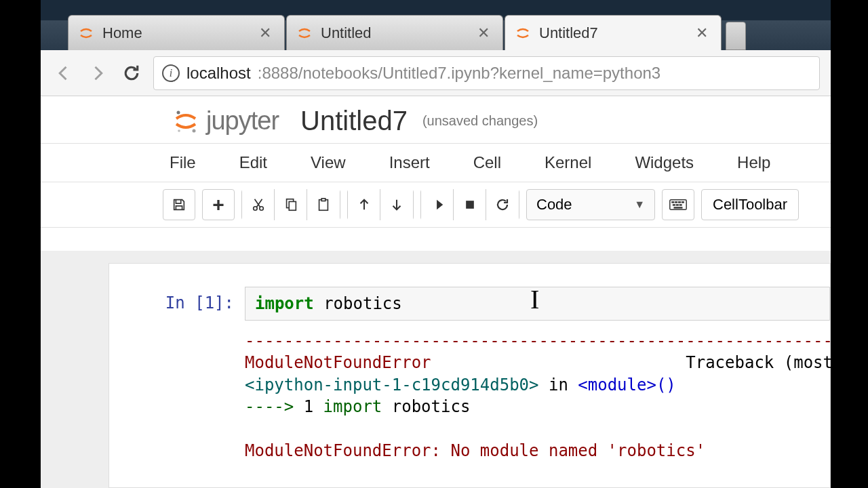 This screenshot has width=868, height=488. I want to click on run-button, so click(437, 205).